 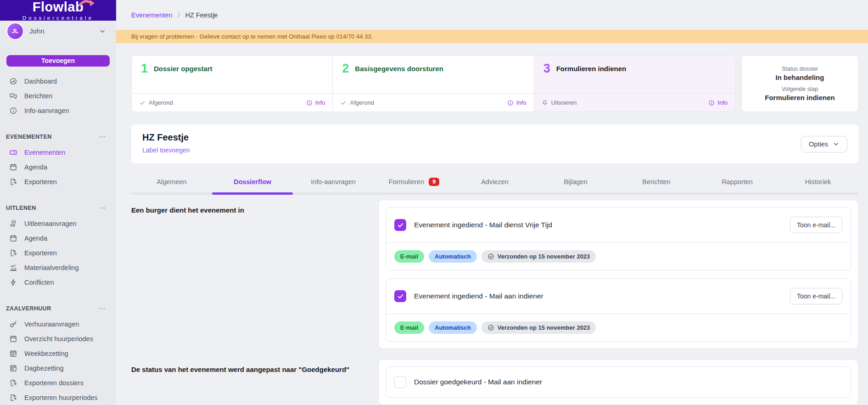 I want to click on sidebar-item-evenementen: Evenementen, so click(x=58, y=152).